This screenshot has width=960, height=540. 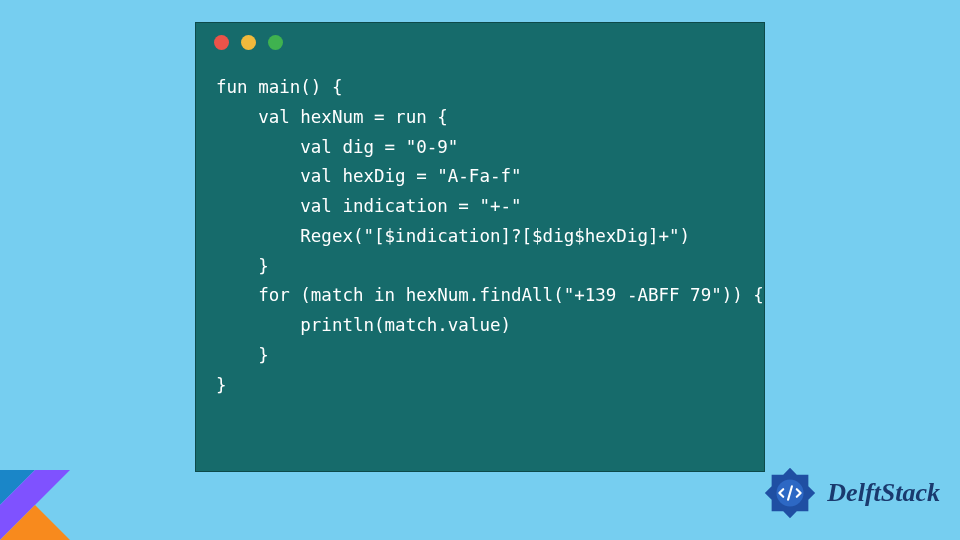 I want to click on minimize-dot-icon, so click(x=248, y=42).